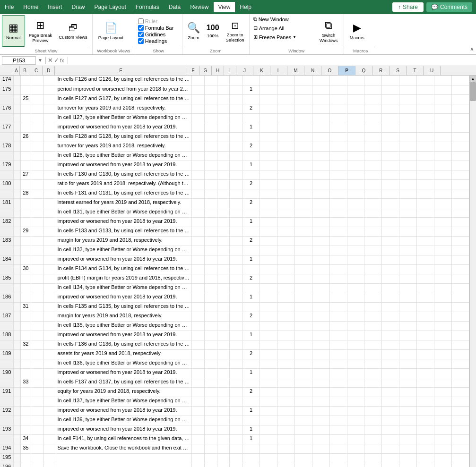 The height and width of the screenshot is (467, 476). I want to click on cell-b: 33, so click(26, 382).